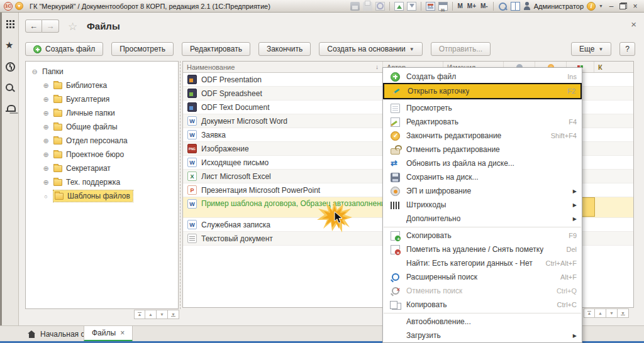 The height and width of the screenshot is (343, 644). What do you see at coordinates (102, 141) in the screenshot?
I see `tree-item-otdel-personala: Отдел персонала` at bounding box center [102, 141].